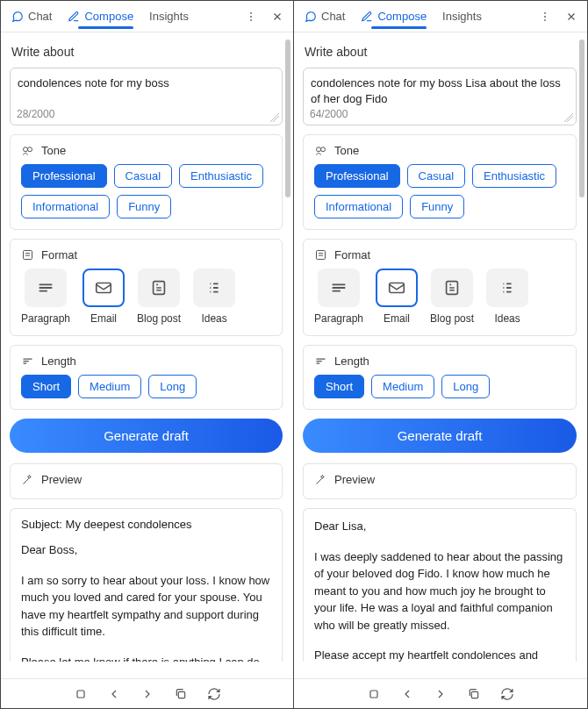  I want to click on tab-chat-label: Chat, so click(333, 16).